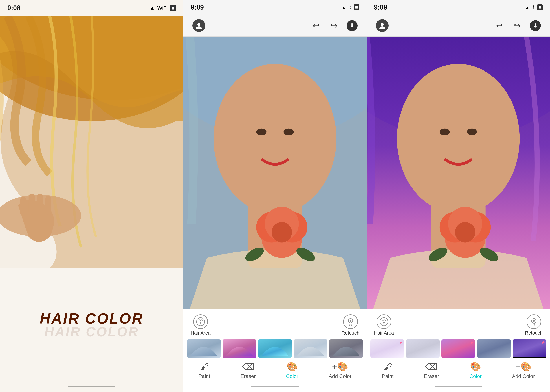 This screenshot has height=392, width=550. I want to click on hair-area-label-2: Hair Area, so click(201, 333).